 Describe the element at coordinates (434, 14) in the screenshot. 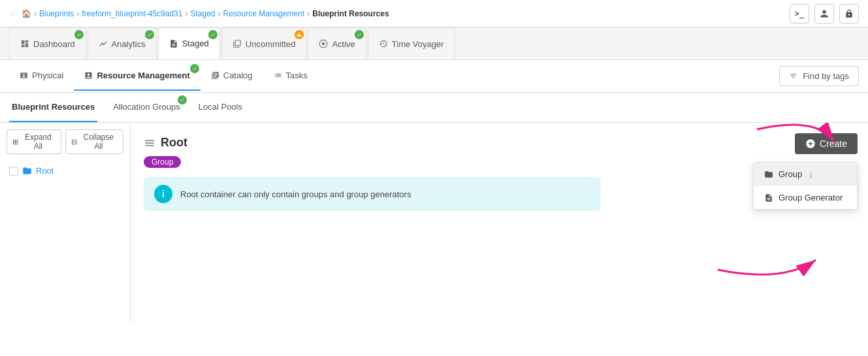

I see `top-bar: ☆ 🏠 › Blueprints › freeform_blueprint-45…` at that location.